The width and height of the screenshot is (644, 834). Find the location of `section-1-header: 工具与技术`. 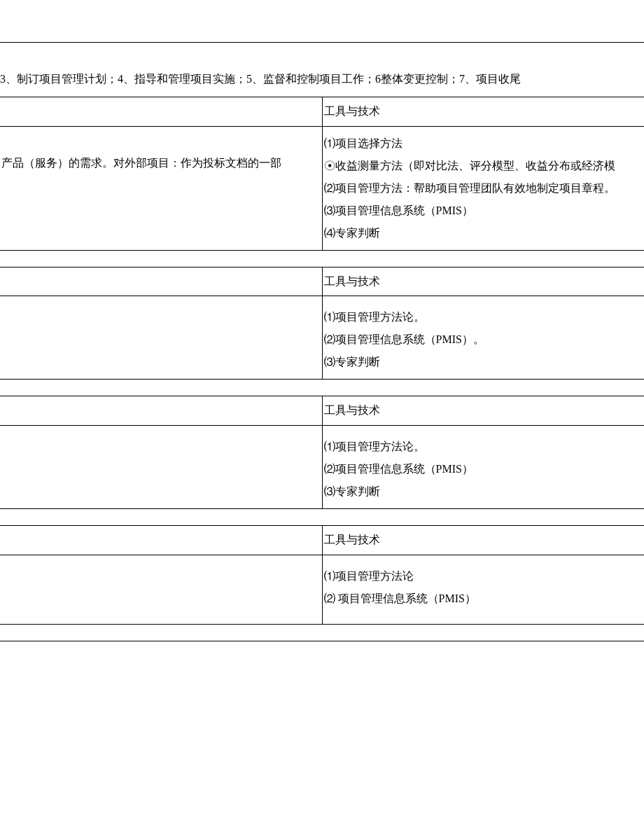

section-1-header: 工具与技术 is located at coordinates (322, 111).